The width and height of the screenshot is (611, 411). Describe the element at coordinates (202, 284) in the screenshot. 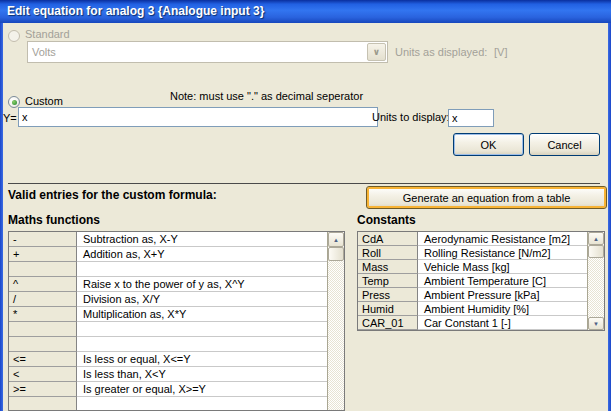

I see `description-cell: Raise x to the power of y as, X^Y` at that location.